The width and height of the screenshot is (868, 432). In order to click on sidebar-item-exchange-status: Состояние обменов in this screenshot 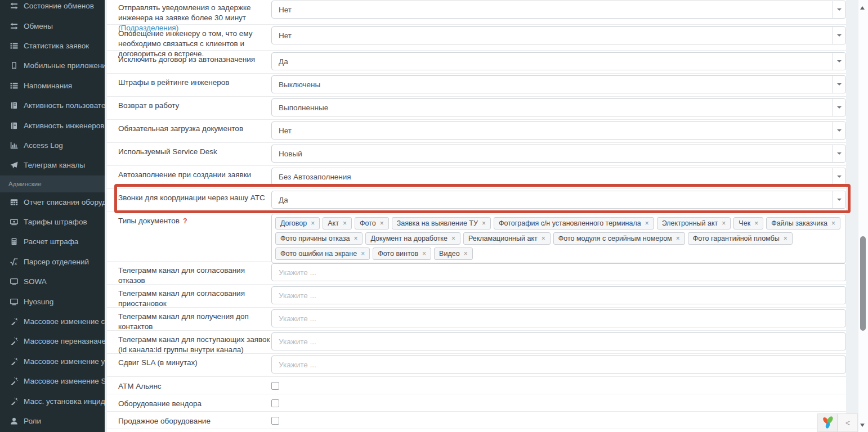, I will do `click(52, 8)`.